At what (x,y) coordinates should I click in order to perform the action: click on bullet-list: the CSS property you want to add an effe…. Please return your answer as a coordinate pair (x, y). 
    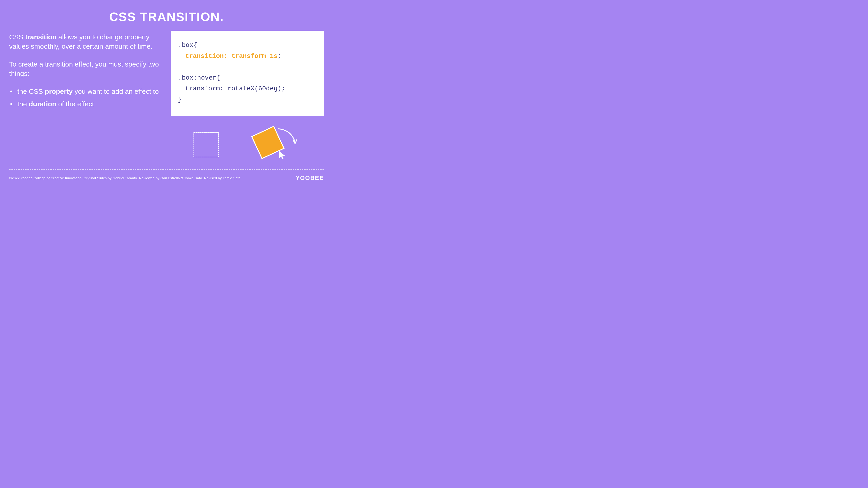
    Looking at the image, I should click on (85, 98).